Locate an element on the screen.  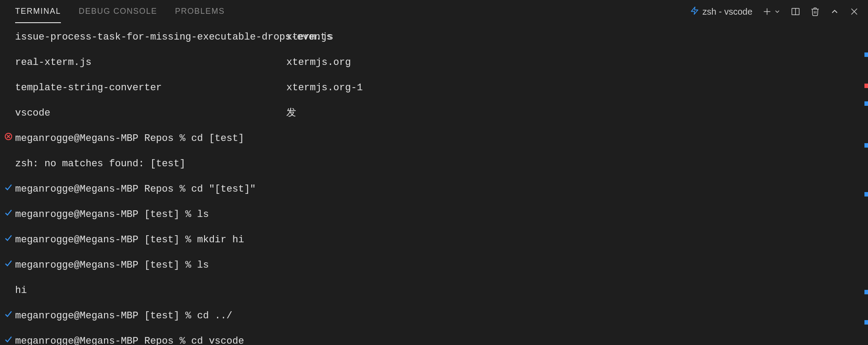
ls-repos-cell: xtermjs.org-1 is located at coordinates (325, 88).